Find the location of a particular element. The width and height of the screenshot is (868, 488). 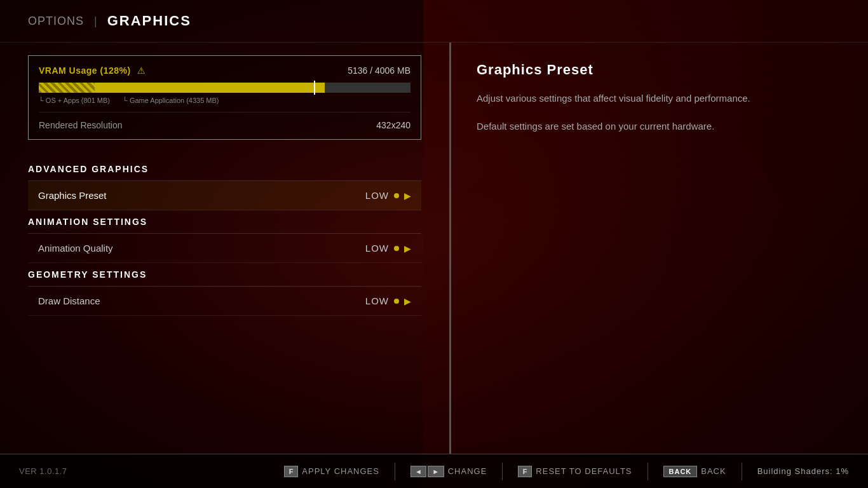

animation-quality-arrow: ▶ is located at coordinates (408, 248).